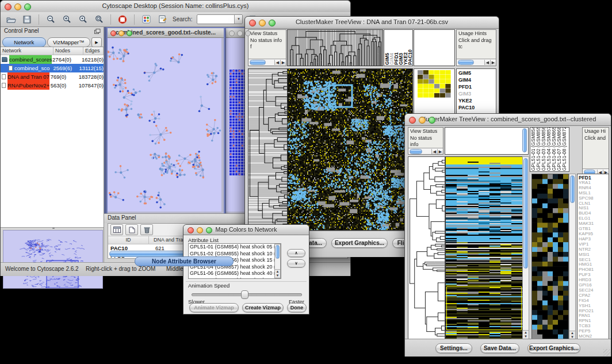 This screenshot has width=612, height=364. I want to click on column-header: Network, so click(27, 51).